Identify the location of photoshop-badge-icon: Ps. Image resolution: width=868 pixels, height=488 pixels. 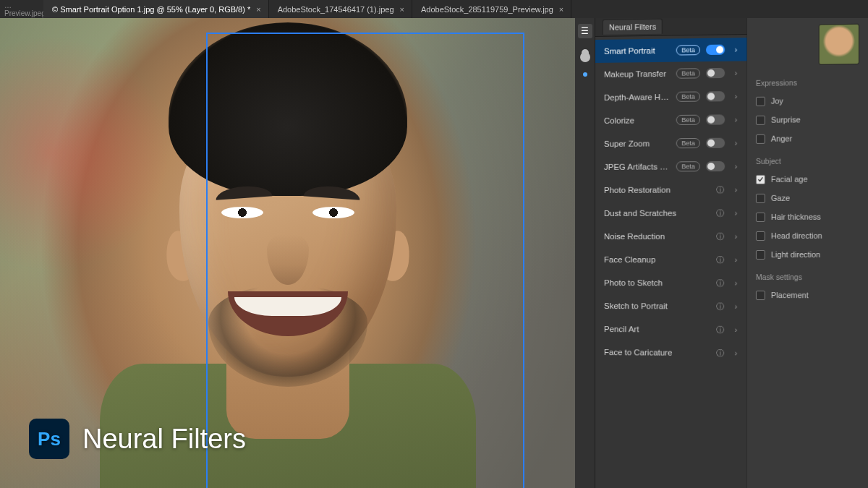
(49, 439).